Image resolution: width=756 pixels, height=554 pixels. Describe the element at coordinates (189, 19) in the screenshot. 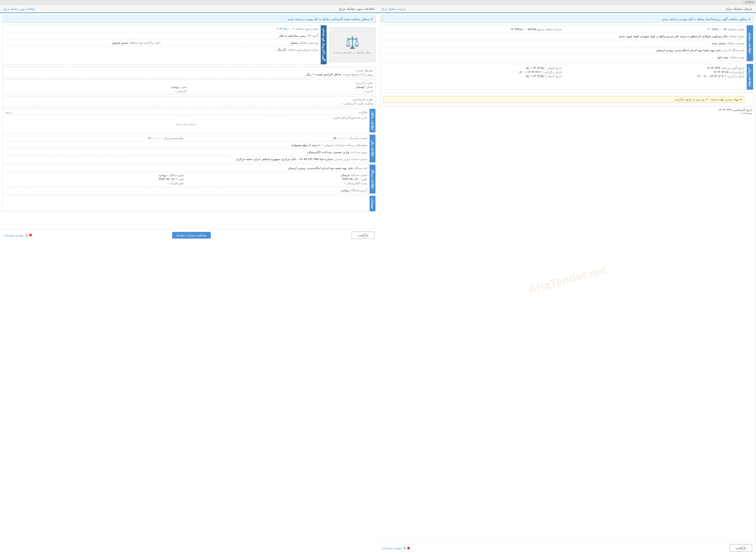

I see `right-notice-bar: ℹ بمنظور مشاهده نقشه کارشناسی معامله به …` at that location.